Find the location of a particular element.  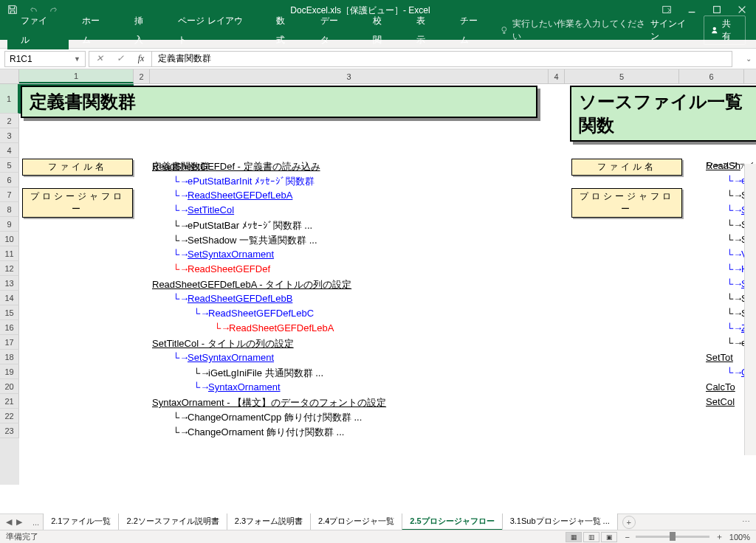

row-header-8: 8 is located at coordinates (10, 210).